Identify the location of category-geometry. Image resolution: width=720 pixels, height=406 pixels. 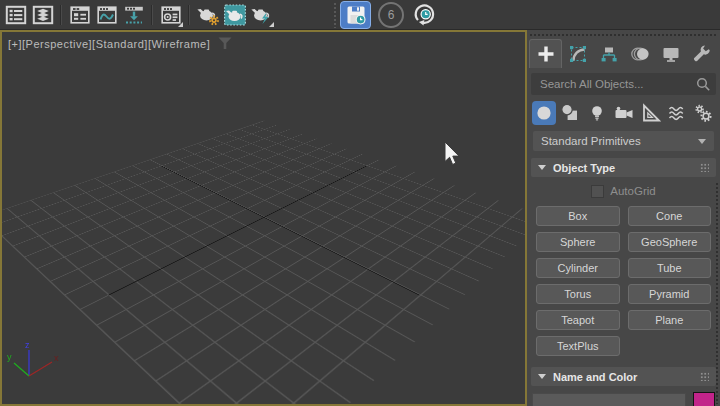
(544, 113).